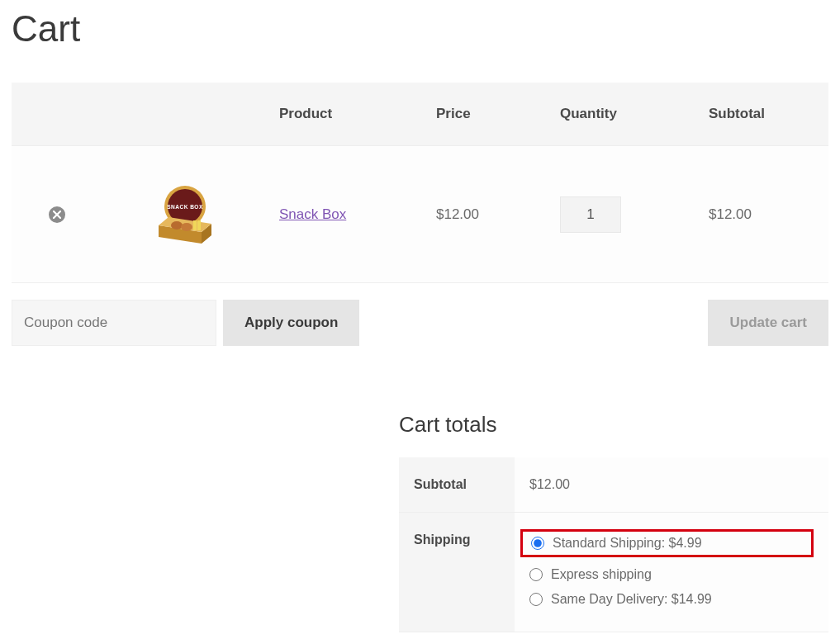 The height and width of the screenshot is (639, 840). What do you see at coordinates (312, 215) in the screenshot?
I see `product-name-link: Snack Box` at bounding box center [312, 215].